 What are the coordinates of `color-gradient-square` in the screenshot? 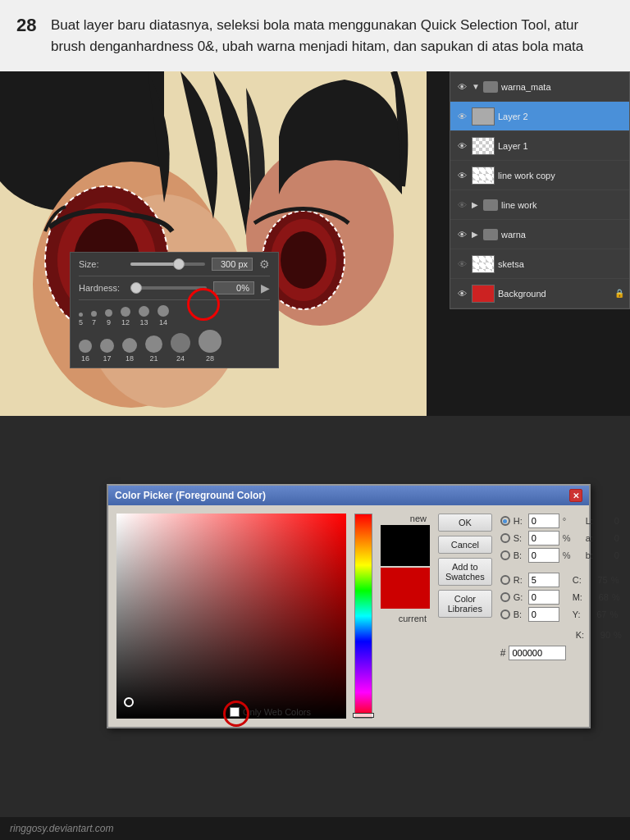 It's located at (231, 616).